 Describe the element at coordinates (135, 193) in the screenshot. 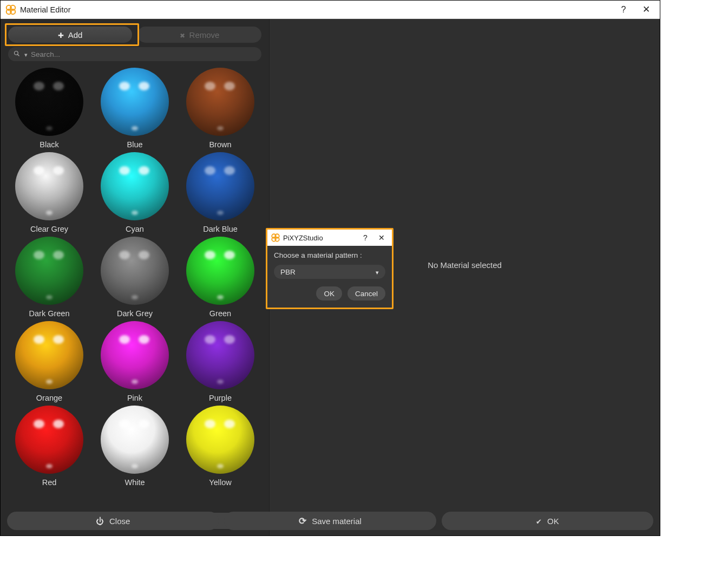

I see `material-item: Cyan` at that location.